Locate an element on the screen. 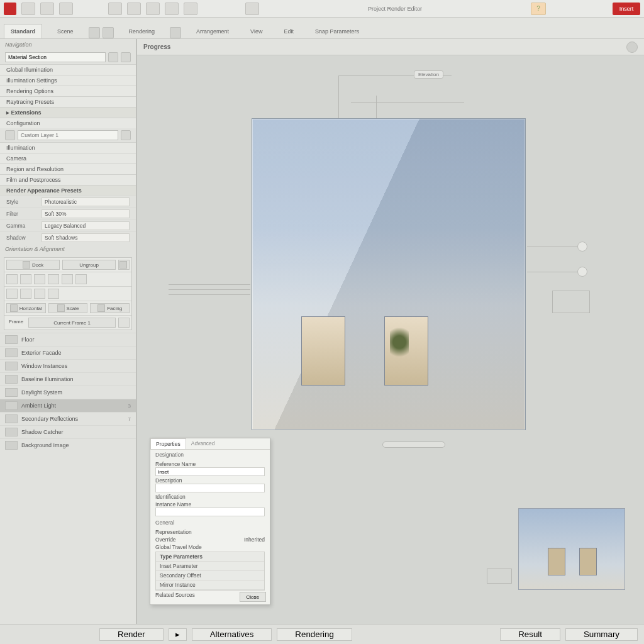 This screenshot has width=644, height=644. tool-facing: Facing is located at coordinates (109, 308).